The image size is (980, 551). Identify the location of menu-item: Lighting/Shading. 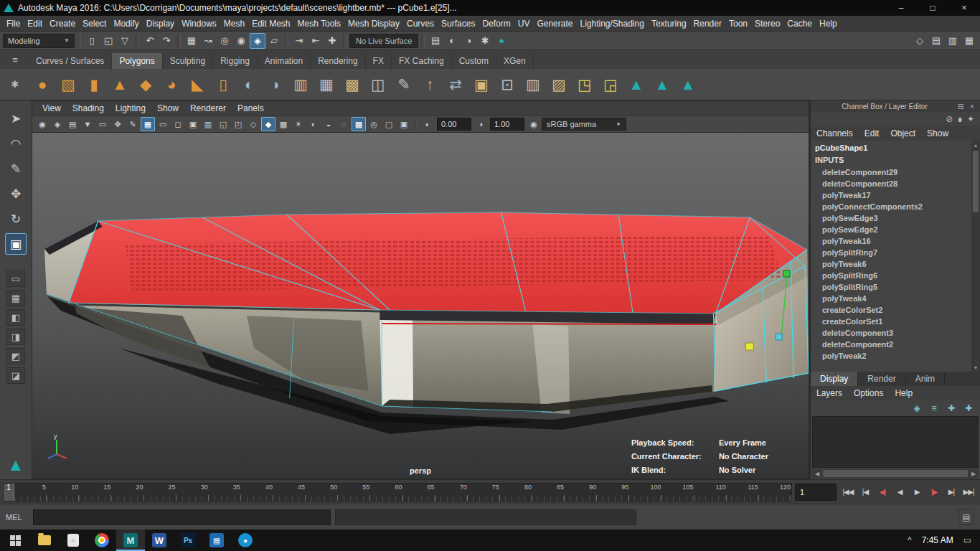
(611, 23).